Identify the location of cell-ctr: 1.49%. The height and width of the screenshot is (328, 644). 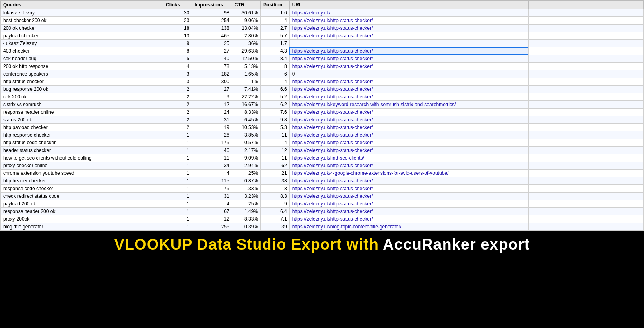
(246, 211).